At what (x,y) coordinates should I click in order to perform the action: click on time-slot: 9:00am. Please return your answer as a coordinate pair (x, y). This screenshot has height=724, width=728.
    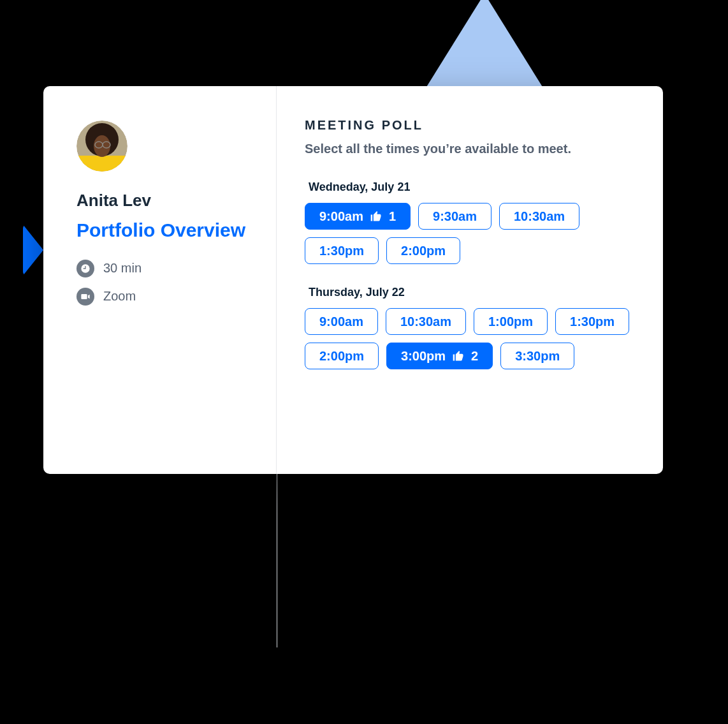
    Looking at the image, I should click on (342, 321).